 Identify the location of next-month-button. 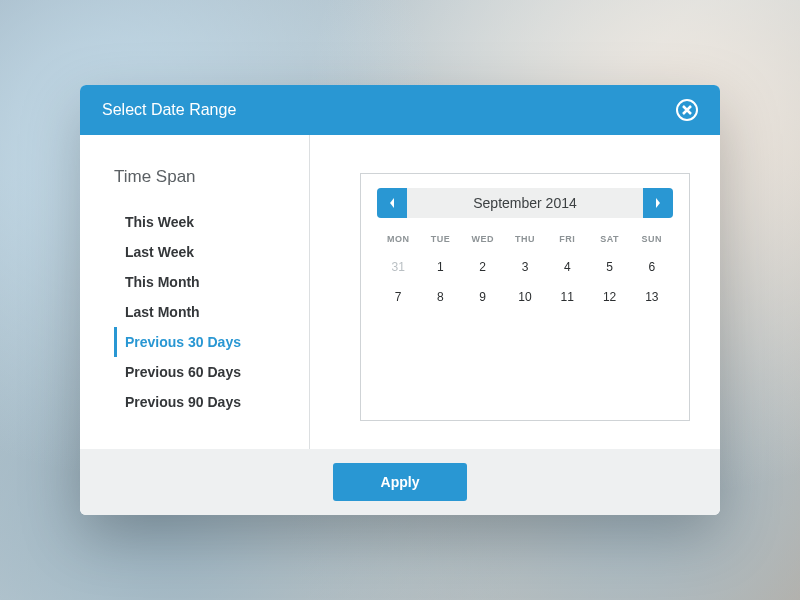
(658, 203).